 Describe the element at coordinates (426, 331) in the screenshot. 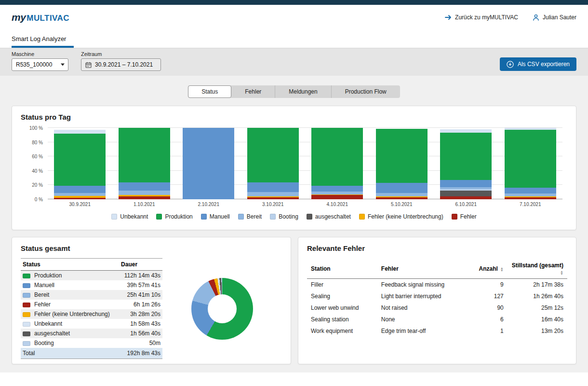

I see `error-cell: Edge trim tear-off` at that location.